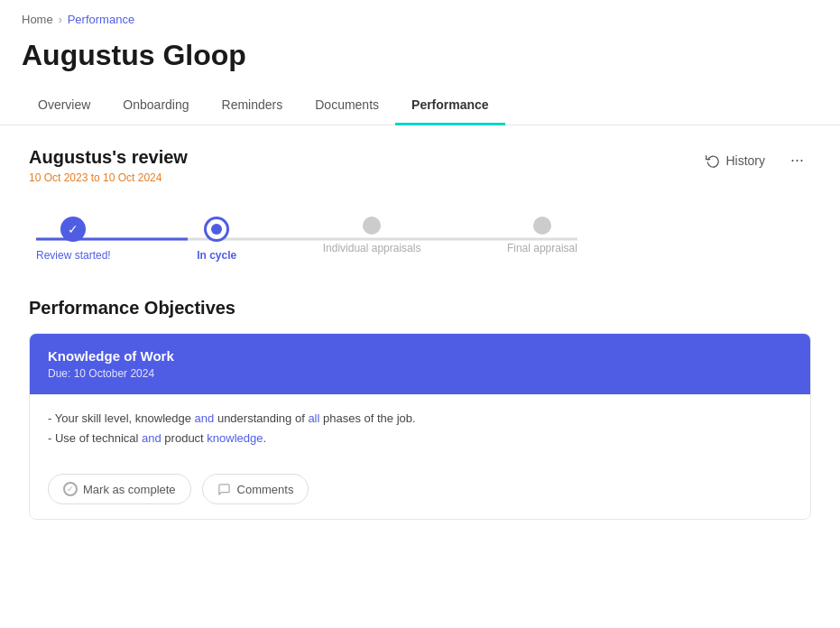 This screenshot has height=628, width=840. I want to click on review-info: Augustus's review 10 Oct 2023 to 10 Oct …, so click(108, 166).